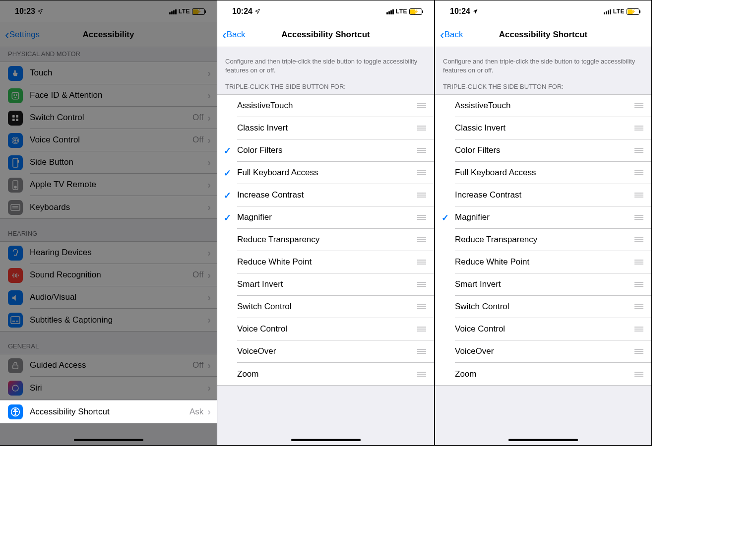  I want to click on nav-bar: ‹ Settings Accessibility, so click(108, 35).